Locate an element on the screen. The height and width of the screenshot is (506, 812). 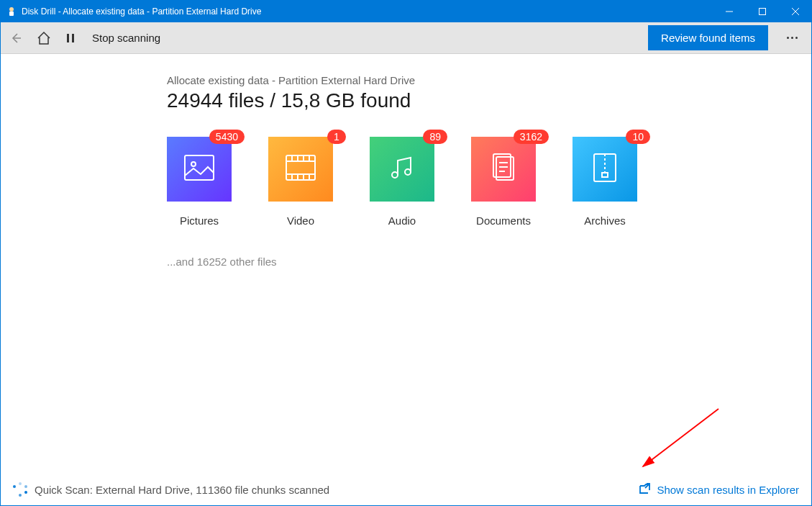
pictures-icon is located at coordinates (199, 169).